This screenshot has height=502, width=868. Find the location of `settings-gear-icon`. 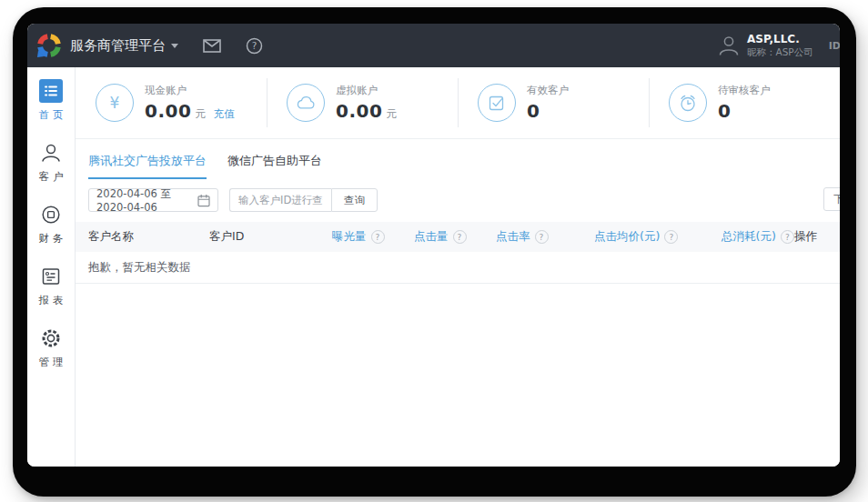

settings-gear-icon is located at coordinates (51, 338).